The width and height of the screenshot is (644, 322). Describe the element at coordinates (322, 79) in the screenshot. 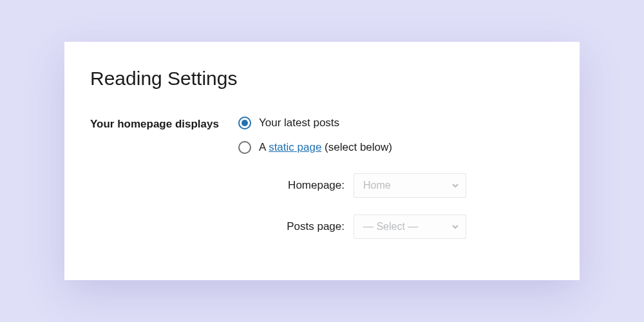

I see `page-title: Reading Settings` at that location.